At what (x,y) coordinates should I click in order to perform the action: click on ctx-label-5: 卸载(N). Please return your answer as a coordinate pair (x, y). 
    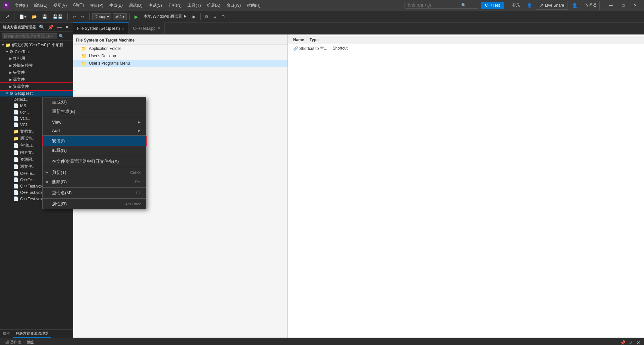
    Looking at the image, I should click on (59, 150).